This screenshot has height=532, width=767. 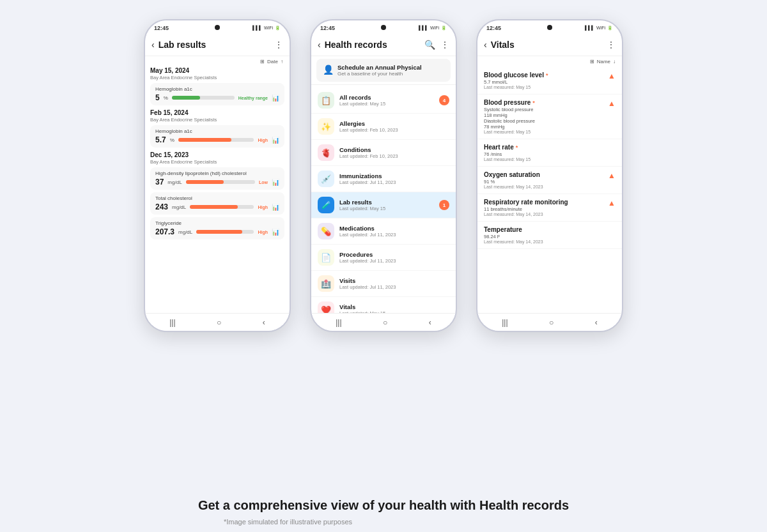 I want to click on visits-icon: 🏥, so click(x=326, y=284).